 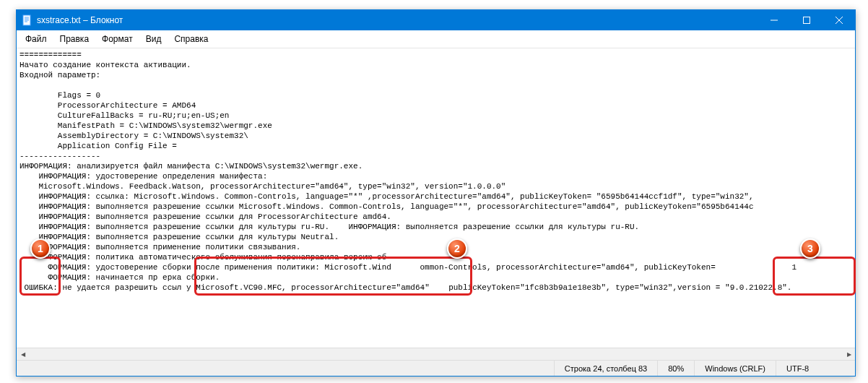 What do you see at coordinates (75, 39) in the screenshot?
I see `menu-edit: Правка` at bounding box center [75, 39].